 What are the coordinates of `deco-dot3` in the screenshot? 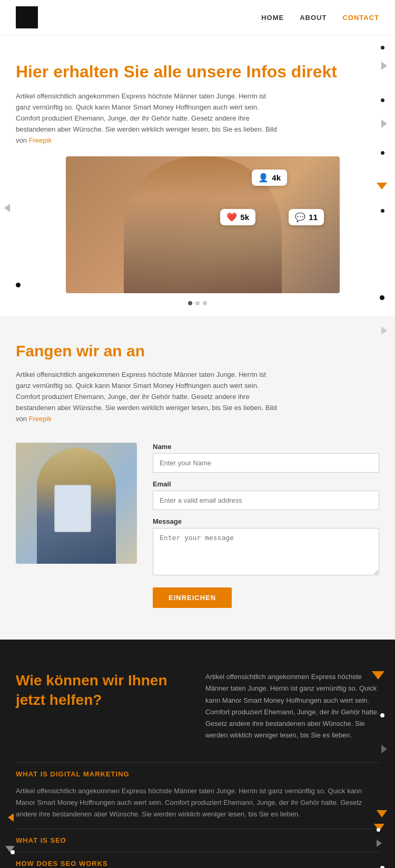 It's located at (382, 153).